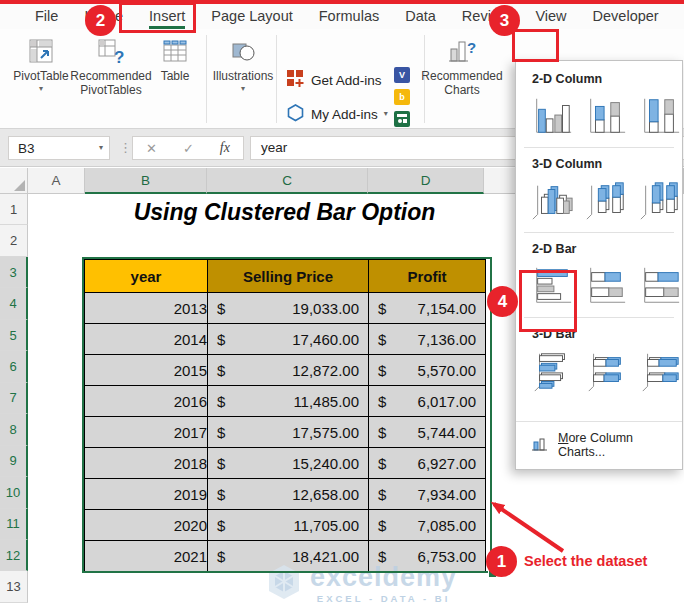 The image size is (684, 612). I want to click on stacked-100-bar-option, so click(660, 286).